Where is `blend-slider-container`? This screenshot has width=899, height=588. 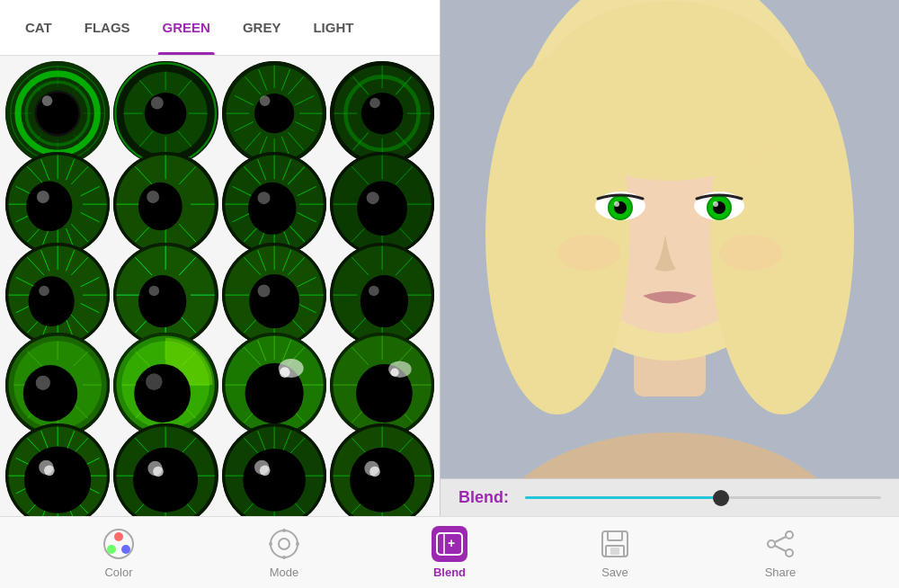 blend-slider-container is located at coordinates (703, 498).